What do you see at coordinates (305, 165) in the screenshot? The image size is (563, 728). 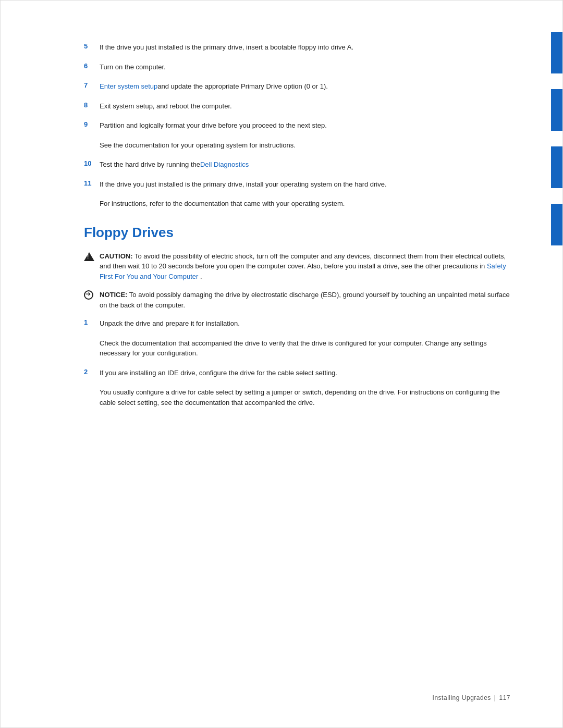 I see `step-10-text: Test the hard drive by running theDell D…` at bounding box center [305, 165].